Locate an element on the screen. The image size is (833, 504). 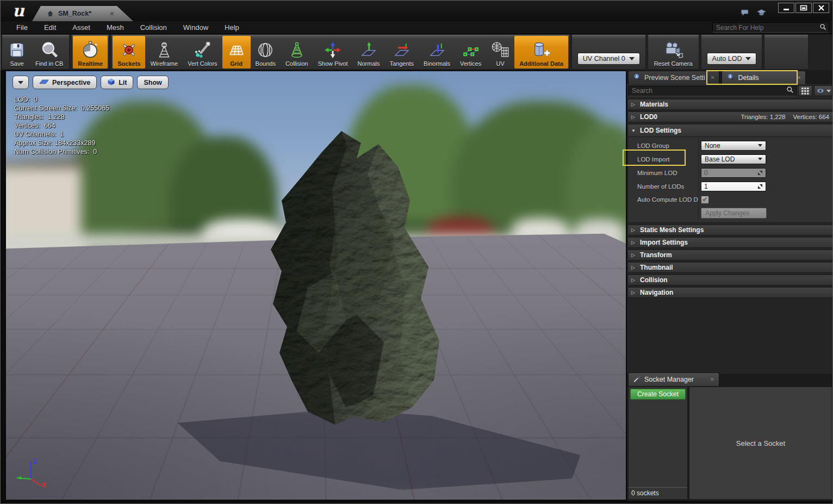
help-search-box is located at coordinates (771, 27).